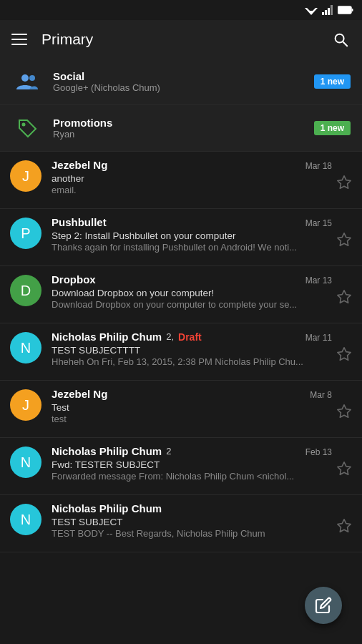 The height and width of the screenshot is (644, 362). What do you see at coordinates (183, 128) in the screenshot?
I see `promo-category-info: Promotions Ryan` at bounding box center [183, 128].